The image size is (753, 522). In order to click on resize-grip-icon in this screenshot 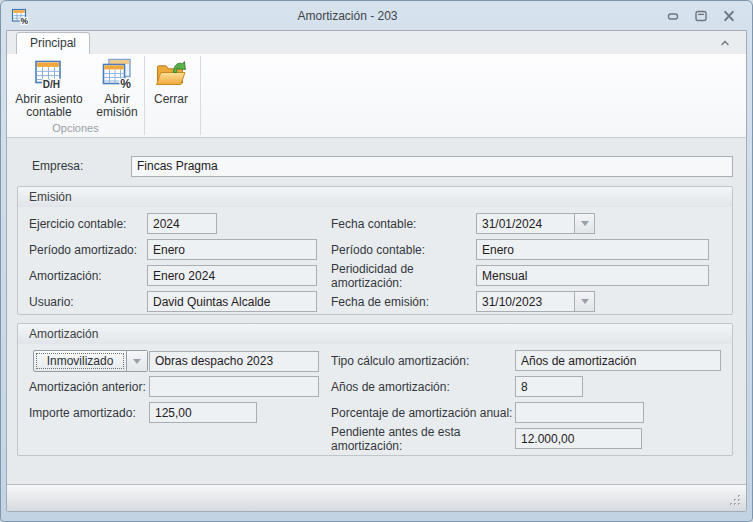, I will do `click(735, 500)`.